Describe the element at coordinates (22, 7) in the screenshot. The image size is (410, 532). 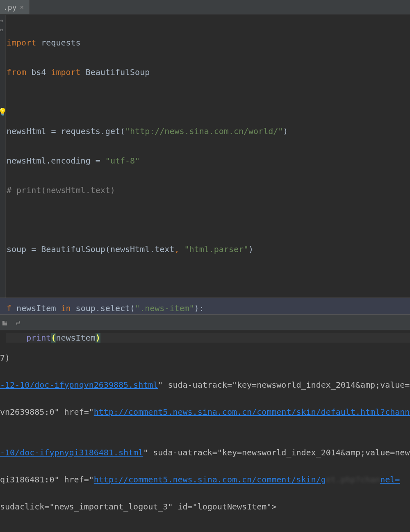
I see `close-icon: ×` at that location.